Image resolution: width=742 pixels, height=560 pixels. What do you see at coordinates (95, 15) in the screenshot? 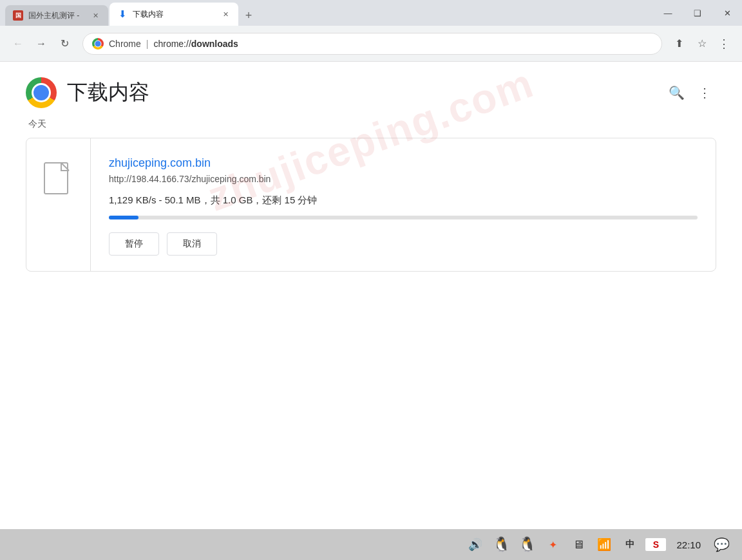
I see `tab-inactive-close: ✕` at bounding box center [95, 15].